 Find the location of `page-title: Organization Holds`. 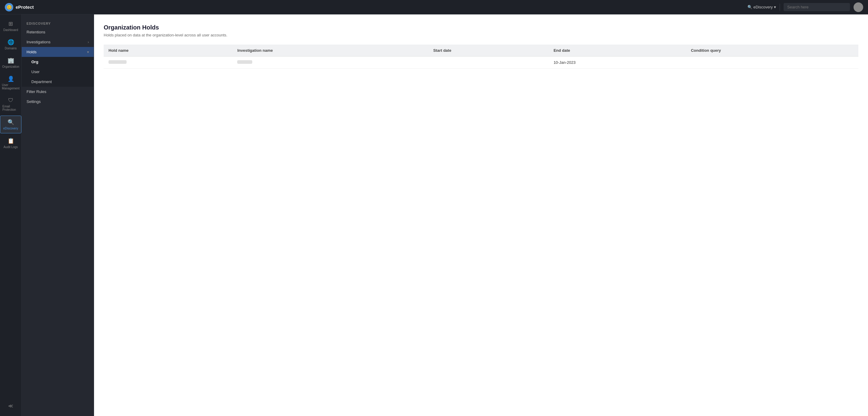

page-title: Organization Holds is located at coordinates (481, 28).